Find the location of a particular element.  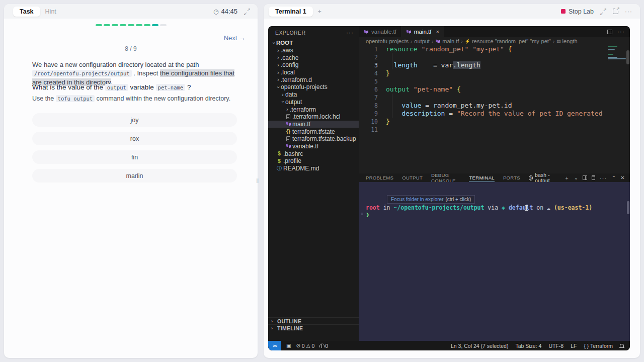

code-line-3: 3 length = var.length is located at coordinates (494, 65).